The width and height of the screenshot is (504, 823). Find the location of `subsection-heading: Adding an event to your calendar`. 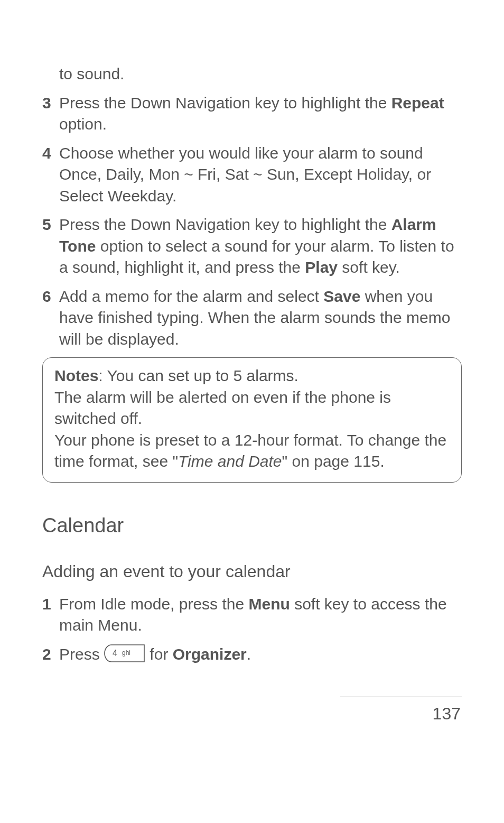

subsection-heading: Adding an event to your calendar is located at coordinates (252, 572).